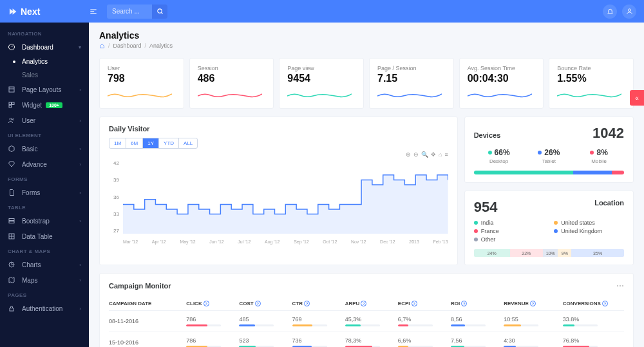 The height and width of the screenshot is (347, 644). What do you see at coordinates (169, 143) in the screenshot?
I see `range-ytd: YTD` at bounding box center [169, 143].